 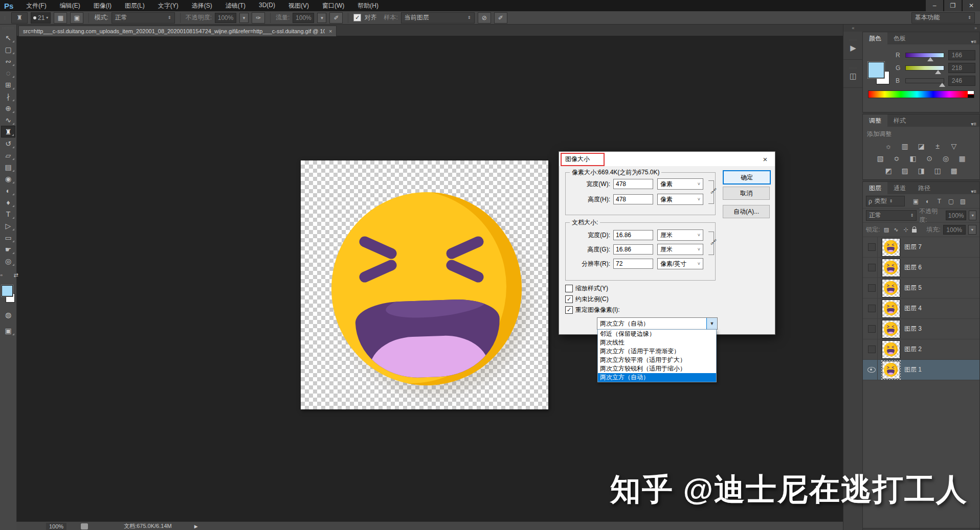 What do you see at coordinates (177, 31) in the screenshot?
I see `document-tab: src=http___c-ssl.duitang.com_uploads_ite…` at bounding box center [177, 31].